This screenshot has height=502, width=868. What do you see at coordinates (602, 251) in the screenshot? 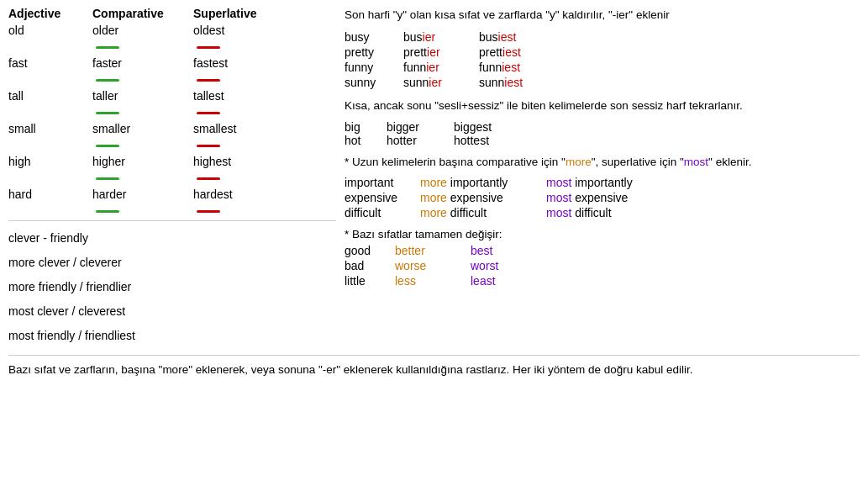
I see `irregular-word-row: good better best` at bounding box center [602, 251].